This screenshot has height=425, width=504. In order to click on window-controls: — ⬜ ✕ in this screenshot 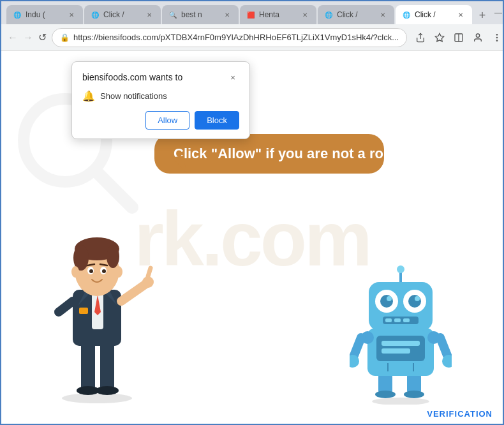, I will do `click(499, 13)`.